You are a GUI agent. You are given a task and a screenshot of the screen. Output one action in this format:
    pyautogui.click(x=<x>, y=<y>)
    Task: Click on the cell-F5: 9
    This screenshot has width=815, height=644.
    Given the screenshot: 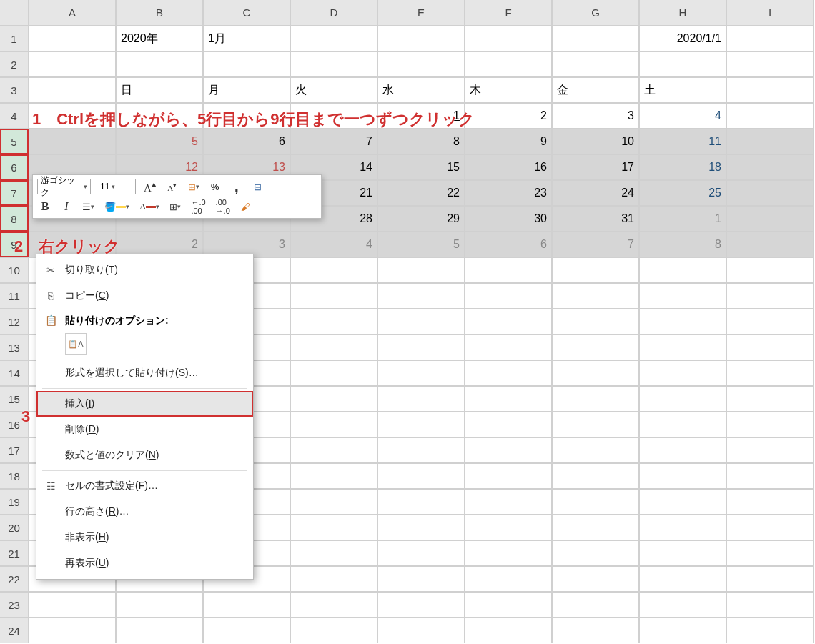 What is the action you would take?
    pyautogui.click(x=508, y=142)
    